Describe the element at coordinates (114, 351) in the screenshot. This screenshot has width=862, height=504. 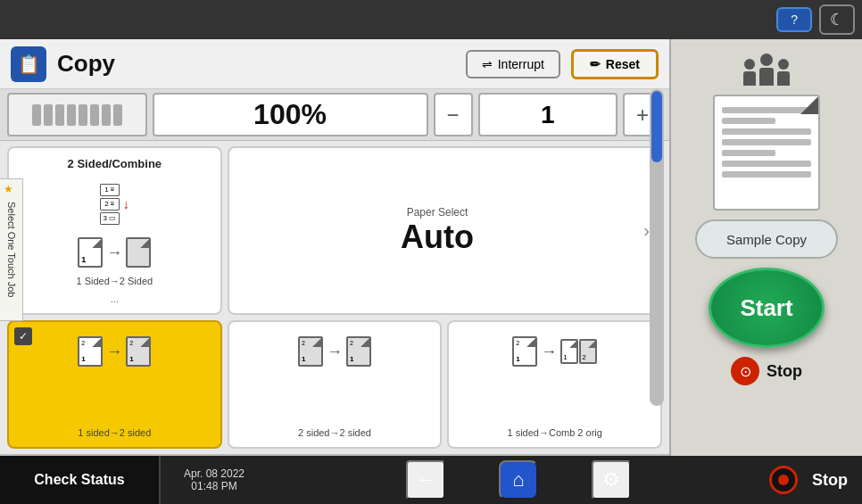
I see `one-to-two-icons: 12 → 12` at that location.